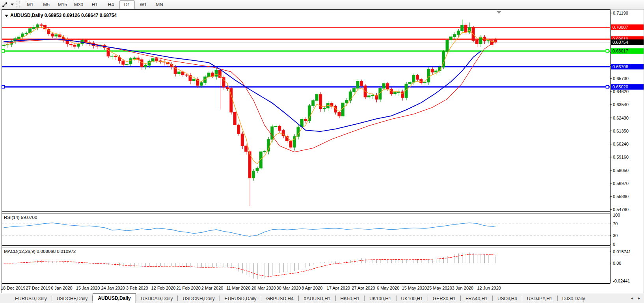 The width and height of the screenshot is (644, 303). What do you see at coordinates (62, 5) in the screenshot?
I see `timeframe-button-m15: M15` at bounding box center [62, 5].